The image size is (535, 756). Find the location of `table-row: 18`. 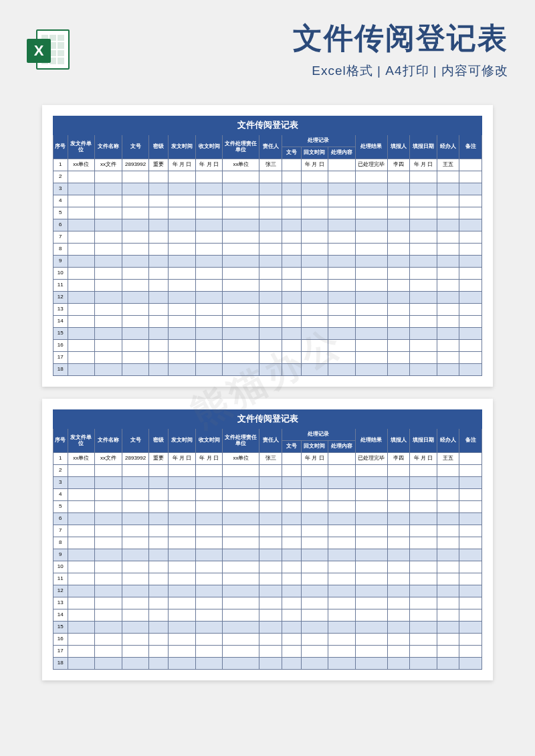

table-row: 18 is located at coordinates (268, 664).